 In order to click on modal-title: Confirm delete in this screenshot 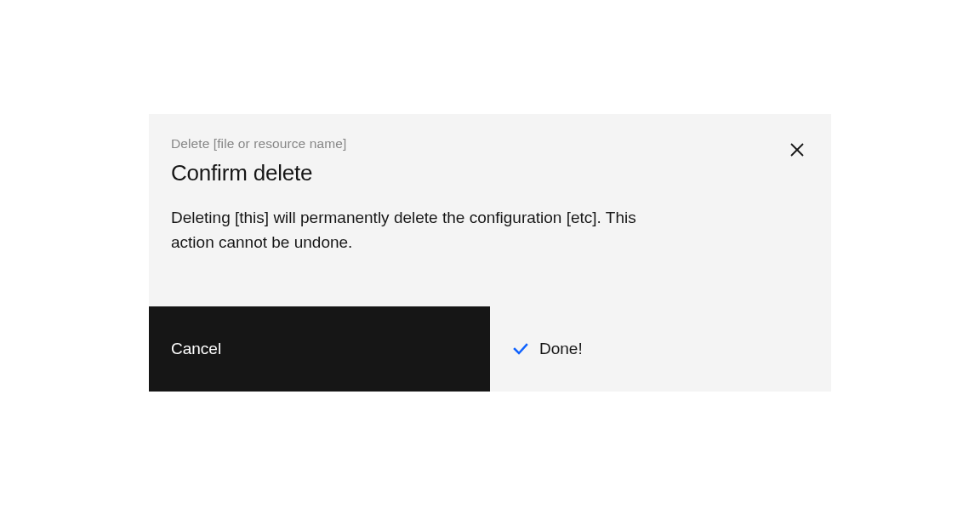, I will do `click(490, 174)`.